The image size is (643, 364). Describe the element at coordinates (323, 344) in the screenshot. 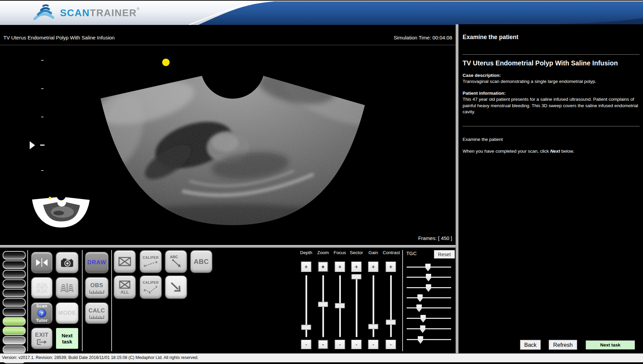

I see `zoom-minus-button: -` at that location.